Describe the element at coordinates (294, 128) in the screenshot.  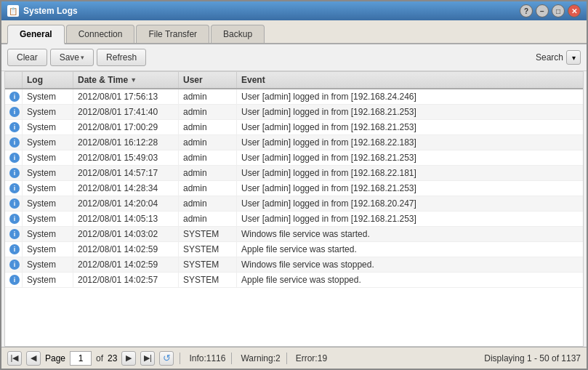
I see `table-row: i System 2012/08/01 17:00:29 admin User …` at that location.